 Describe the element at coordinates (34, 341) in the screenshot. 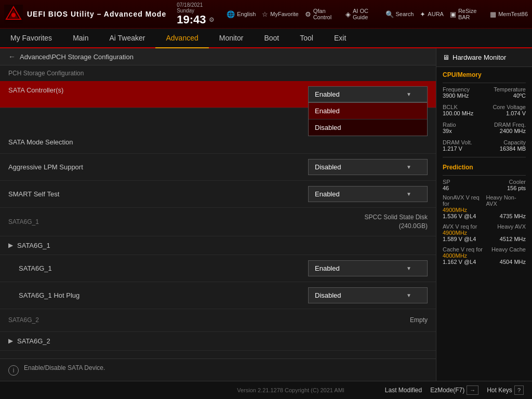

I see `sata6g2-group-label: SATA6G_2` at that location.